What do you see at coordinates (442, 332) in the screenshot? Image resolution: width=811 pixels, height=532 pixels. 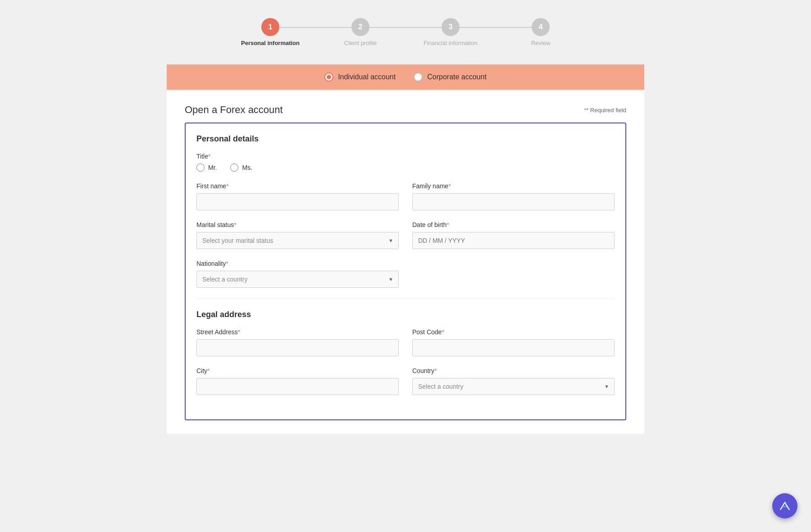 I see `postcode-required-star: *` at bounding box center [442, 332].